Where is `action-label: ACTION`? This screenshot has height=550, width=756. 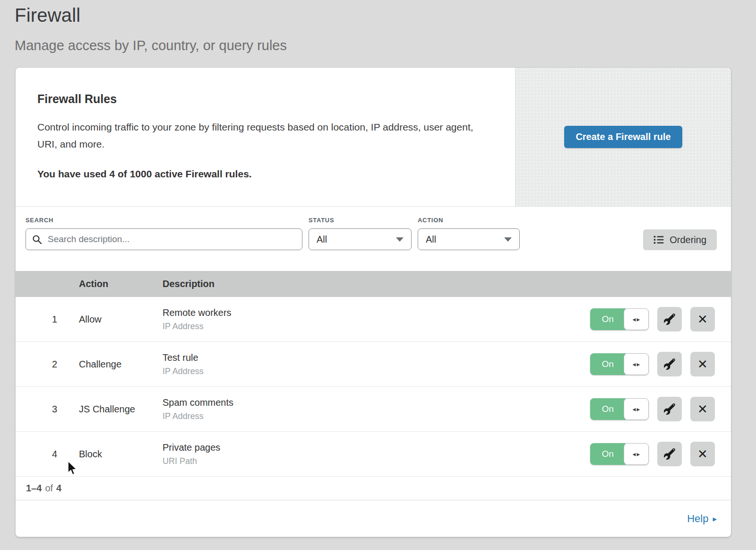 action-label: ACTION is located at coordinates (469, 220).